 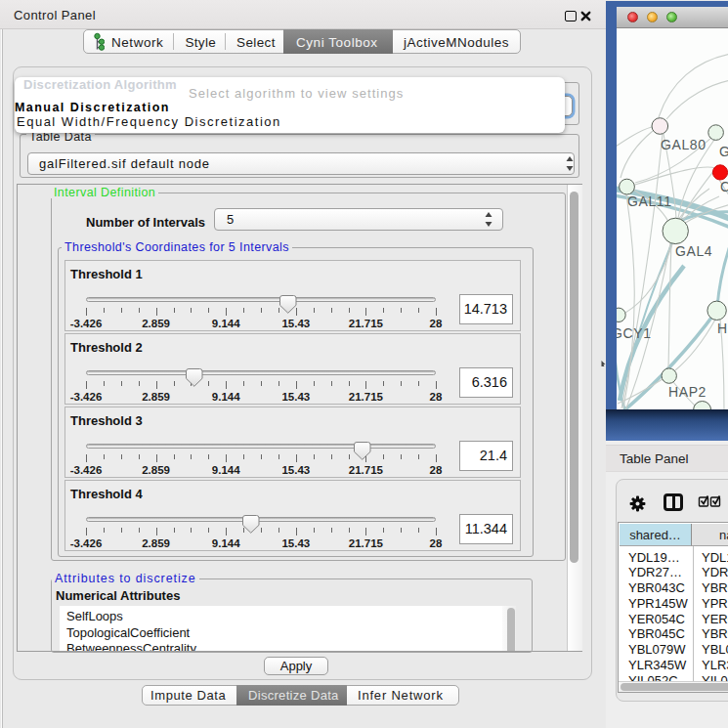 What do you see at coordinates (650, 201) in the screenshot?
I see `svg-text: GAL11` at bounding box center [650, 201].